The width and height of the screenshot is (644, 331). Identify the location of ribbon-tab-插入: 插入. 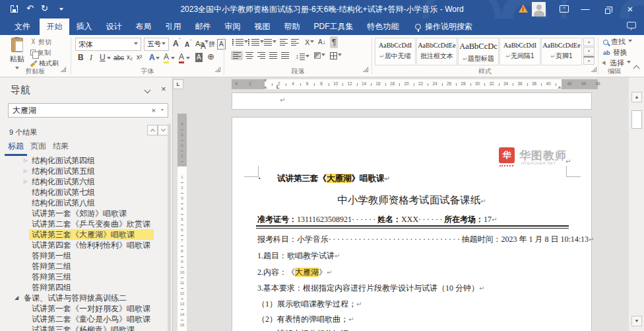
(84, 26).